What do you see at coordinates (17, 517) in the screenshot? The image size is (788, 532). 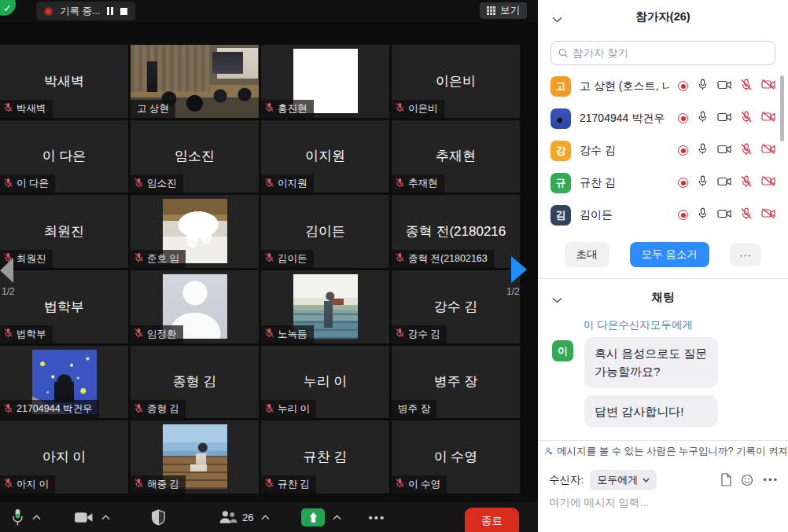 I see `mute-button` at bounding box center [17, 517].